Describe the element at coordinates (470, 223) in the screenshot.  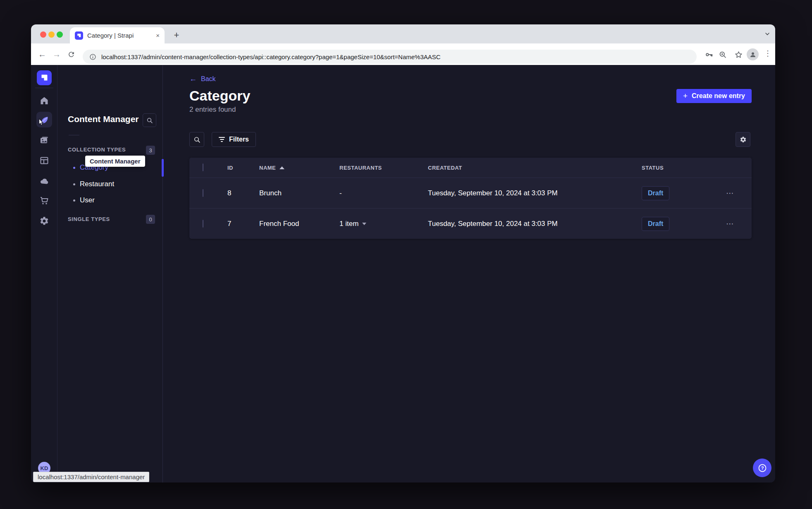
I see `table-row: 7 French Food 1 item Tuesday, September …` at that location.